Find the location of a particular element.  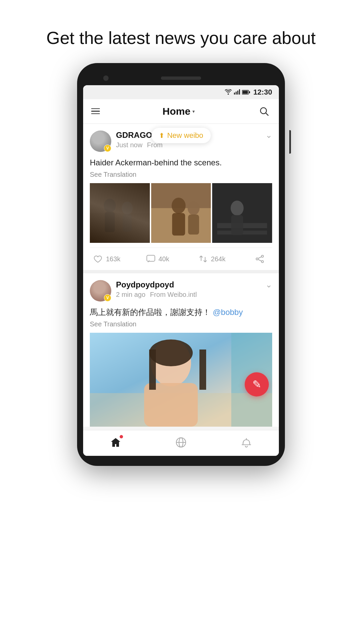

post-subline-2: 2 min ago From Weibo.intl is located at coordinates (191, 294).